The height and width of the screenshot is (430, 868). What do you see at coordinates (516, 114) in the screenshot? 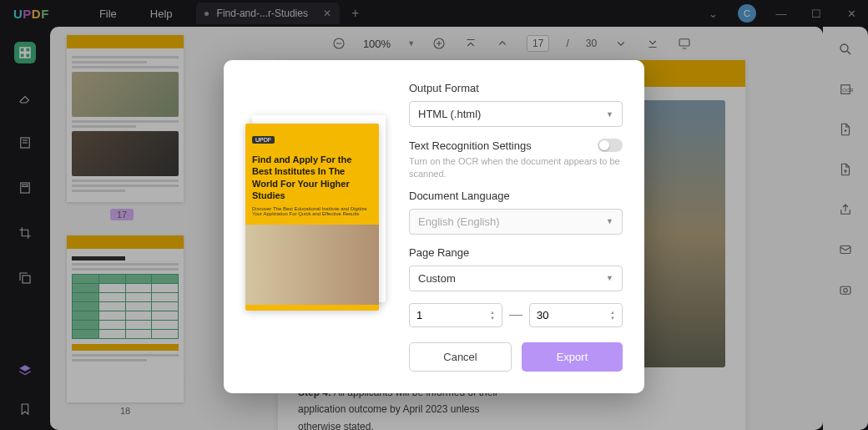
I see `output-format-select: HTML (.html) ▼` at bounding box center [516, 114].